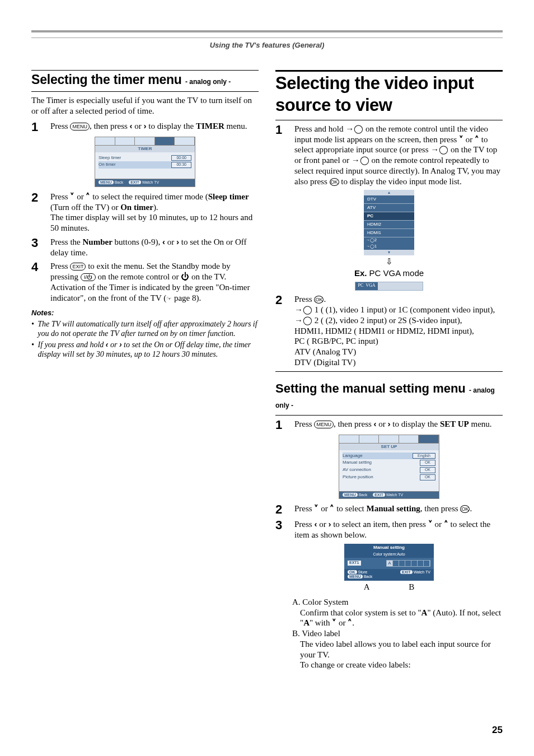 The width and height of the screenshot is (534, 756). I want to click on v: 00:30, so click(181, 165).